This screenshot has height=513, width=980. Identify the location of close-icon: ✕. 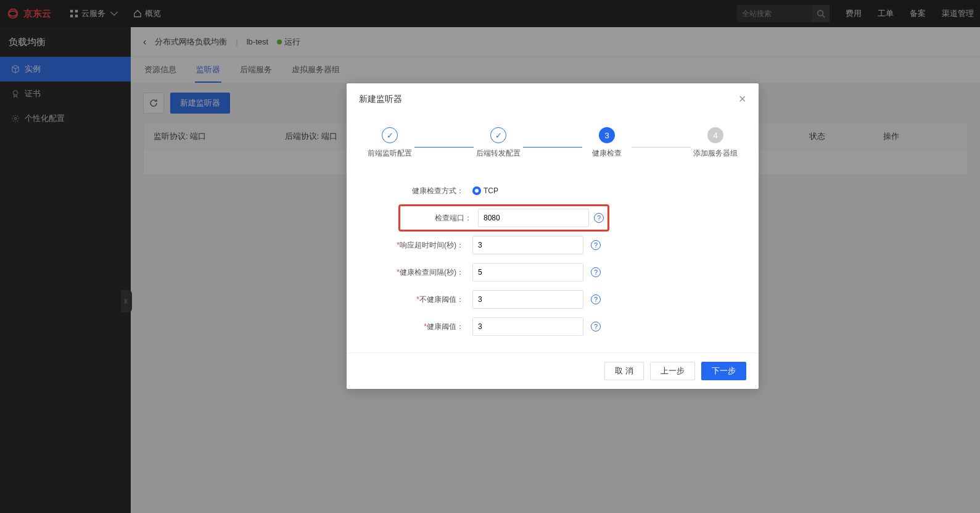
(743, 99).